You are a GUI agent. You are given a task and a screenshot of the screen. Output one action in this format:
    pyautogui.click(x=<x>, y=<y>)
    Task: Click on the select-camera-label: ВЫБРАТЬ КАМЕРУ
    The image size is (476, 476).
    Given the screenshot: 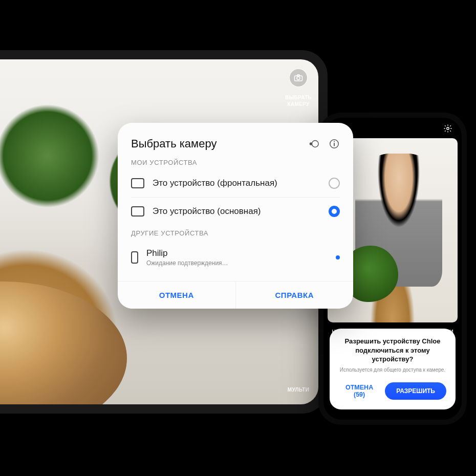 What is the action you would take?
    pyautogui.click(x=298, y=101)
    